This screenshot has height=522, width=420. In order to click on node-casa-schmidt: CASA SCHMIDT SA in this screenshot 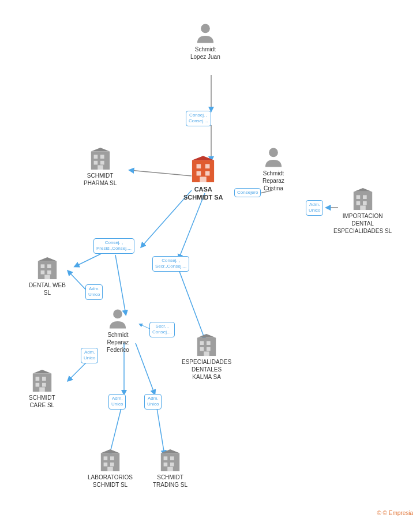, I will do `click(203, 179)`.